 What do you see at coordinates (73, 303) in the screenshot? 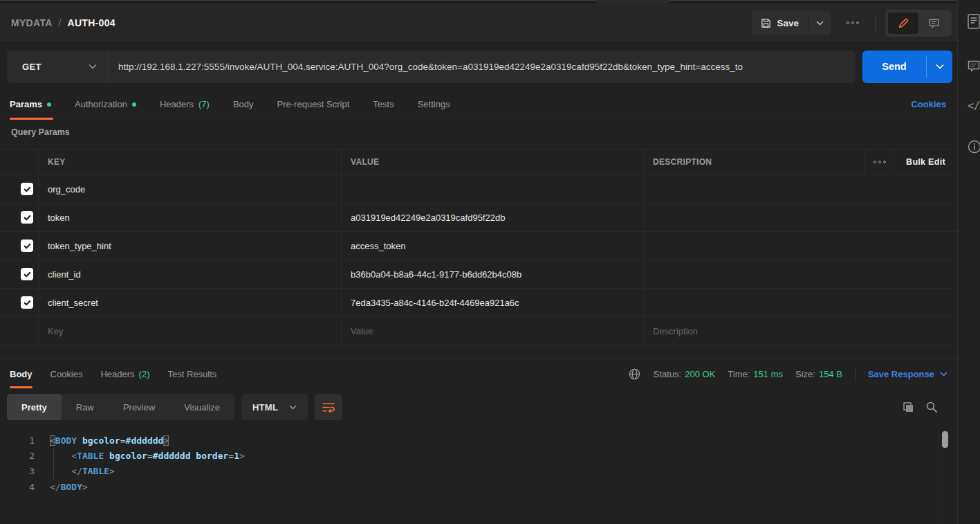
I see `param-key: client_secret` at bounding box center [73, 303].